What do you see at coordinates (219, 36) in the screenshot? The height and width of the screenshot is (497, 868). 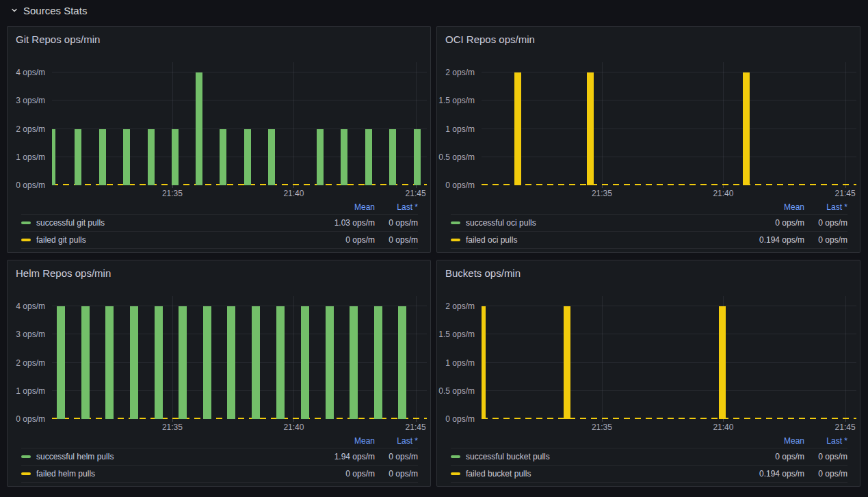 I see `panel-title: Git Repos ops/min` at bounding box center [219, 36].